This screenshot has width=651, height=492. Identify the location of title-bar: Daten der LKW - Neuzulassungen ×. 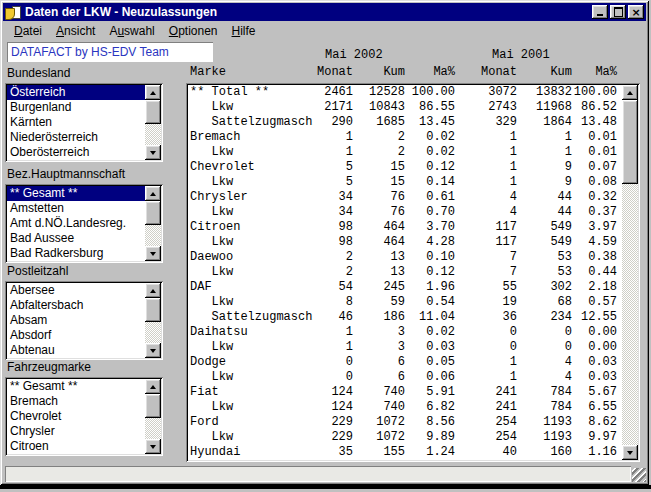
(324, 12).